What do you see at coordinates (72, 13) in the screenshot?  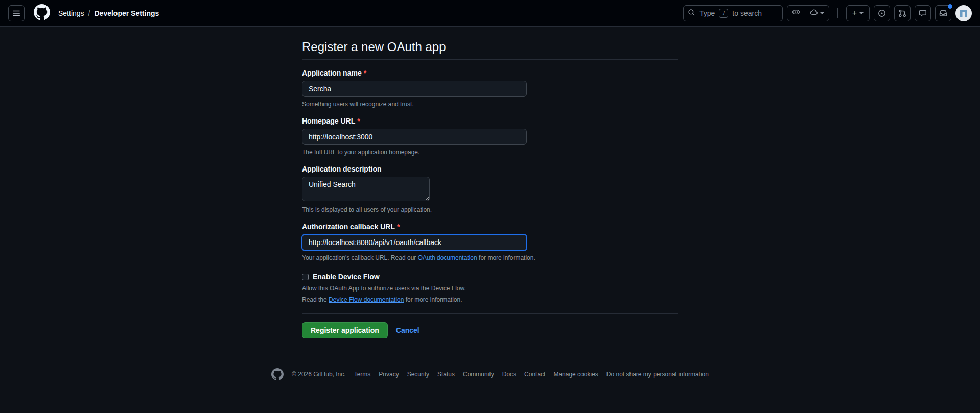 I see `breadcrumb-settings: Settings` at bounding box center [72, 13].